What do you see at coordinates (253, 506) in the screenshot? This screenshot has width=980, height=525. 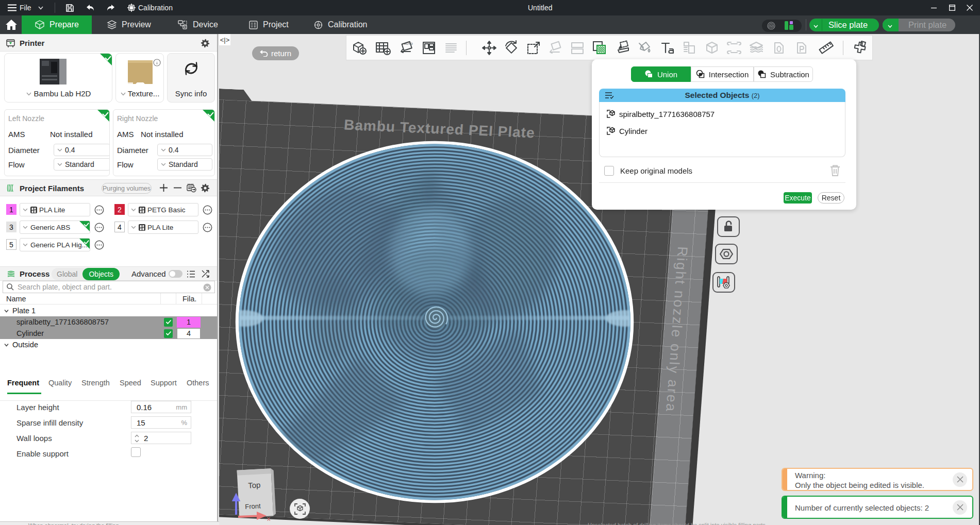 I see `svg-text: Front` at bounding box center [253, 506].